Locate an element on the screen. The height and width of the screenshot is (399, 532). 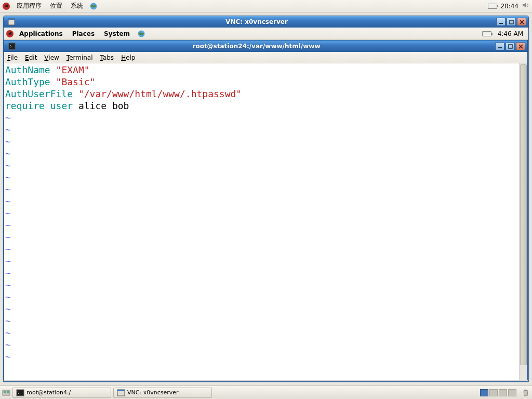
terminal-minimize-button is located at coordinates (500, 46).